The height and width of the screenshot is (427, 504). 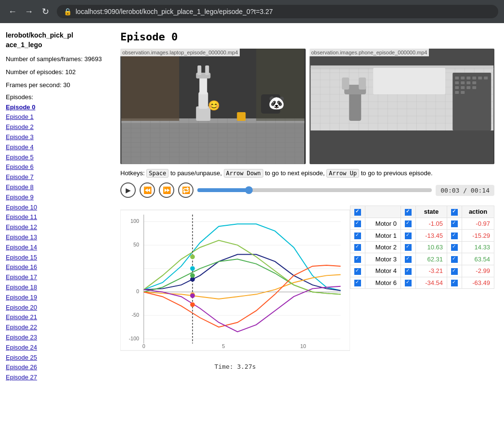 I want to click on nav-buttons: ← → ↻, so click(x=29, y=12).